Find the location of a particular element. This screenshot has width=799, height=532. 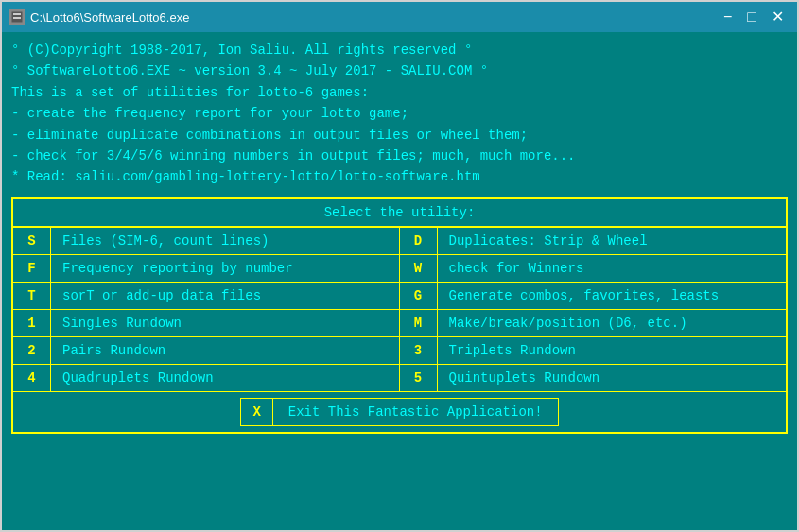

info-line-1: ° (C)Copyright 1988-2017, Ion Saliu. All… is located at coordinates (399, 50).